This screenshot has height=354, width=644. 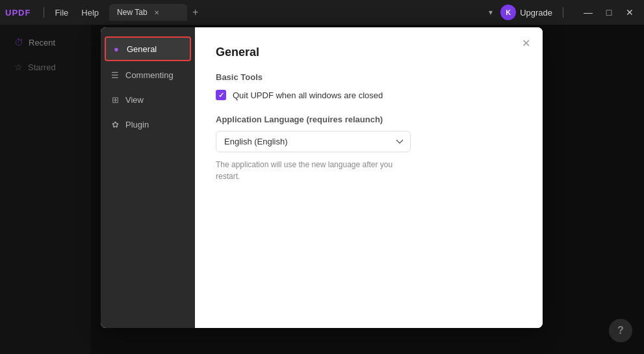 I want to click on logo-text: UPDF, so click(x=18, y=13).